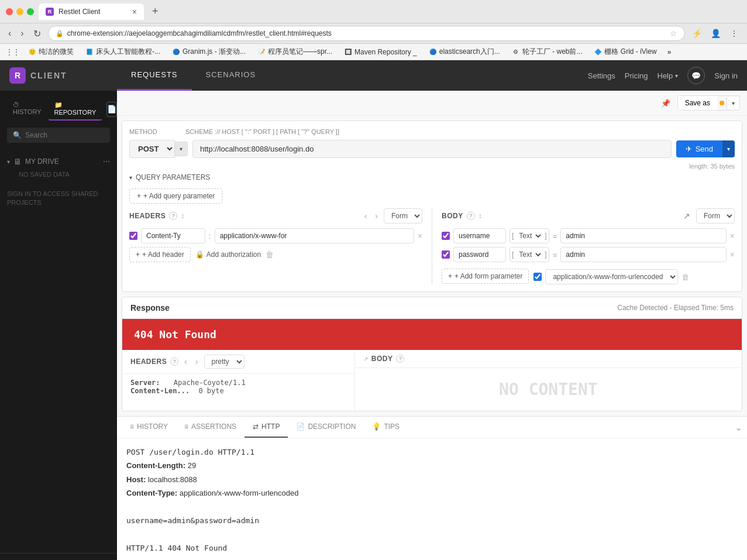 This screenshot has height=560, width=747. What do you see at coordinates (9, 12) in the screenshot?
I see `close-dot` at bounding box center [9, 12].